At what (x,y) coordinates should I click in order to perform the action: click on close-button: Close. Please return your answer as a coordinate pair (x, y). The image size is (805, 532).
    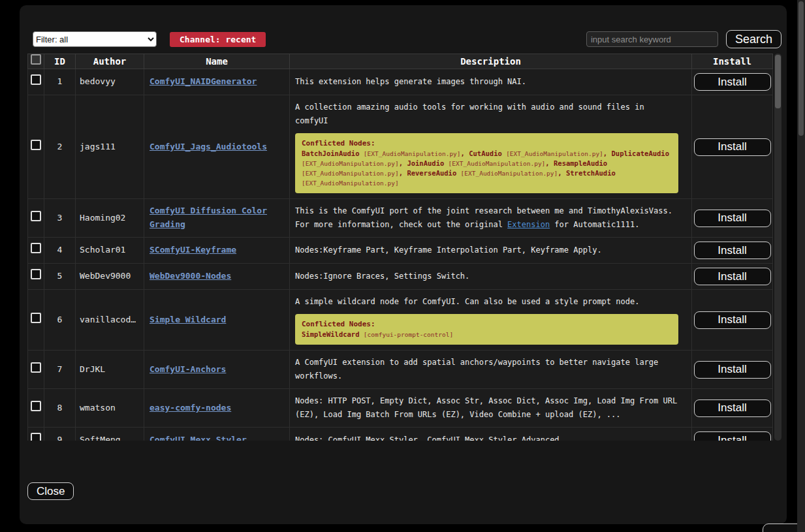
    Looking at the image, I should click on (51, 491).